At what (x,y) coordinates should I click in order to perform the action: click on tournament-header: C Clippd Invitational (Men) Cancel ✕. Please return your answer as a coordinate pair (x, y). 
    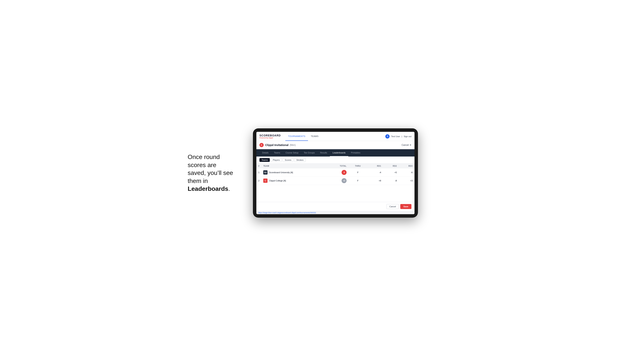
    Looking at the image, I should click on (336, 145).